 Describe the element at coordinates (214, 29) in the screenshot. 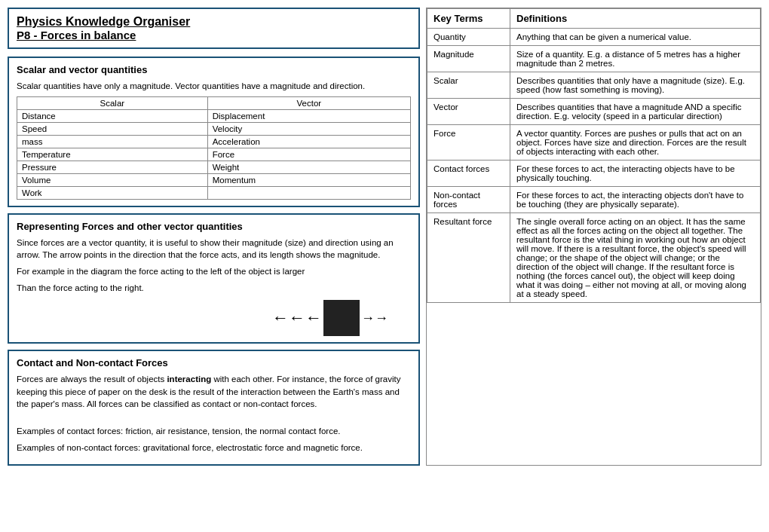

I see `title-section: Physics Knowledge Organiser P8 - Forces …` at that location.